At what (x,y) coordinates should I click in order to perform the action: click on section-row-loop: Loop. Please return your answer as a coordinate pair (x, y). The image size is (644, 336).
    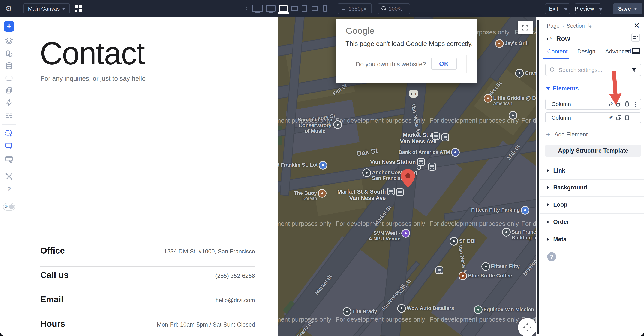
    Looking at the image, I should click on (592, 205).